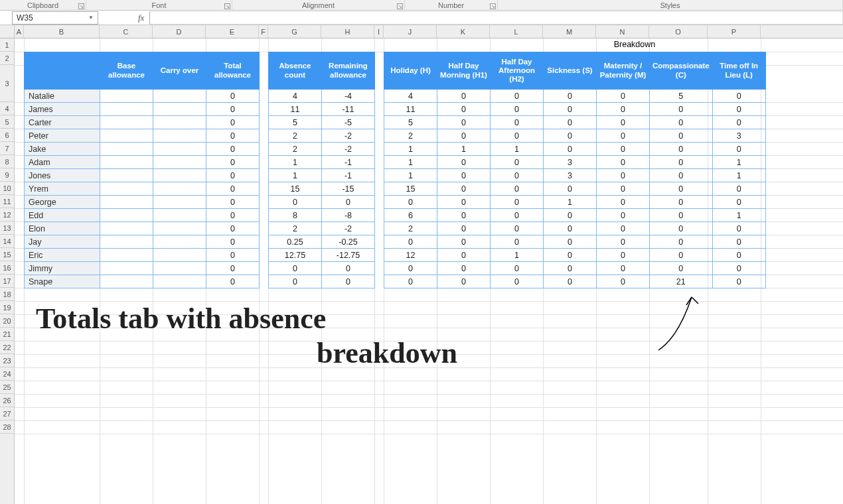  I want to click on table-row: Yrem015-1515000000, so click(396, 189).